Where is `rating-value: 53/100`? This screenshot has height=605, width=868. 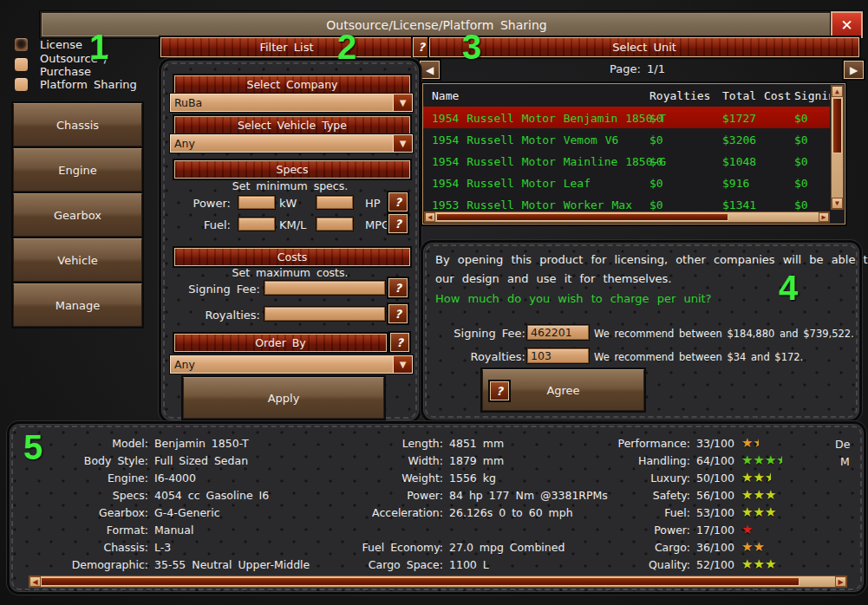 rating-value: 53/100 is located at coordinates (719, 513).